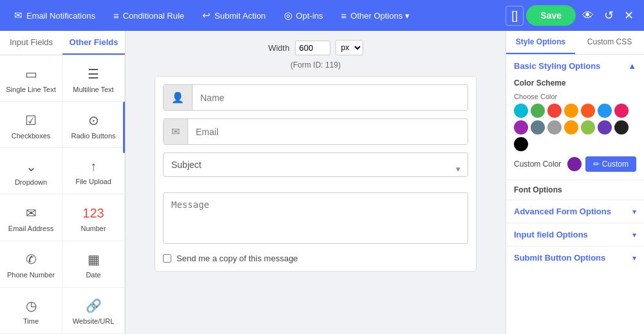  Describe the element at coordinates (575, 83) in the screenshot. I see `color-scheme-label: Color Scheme` at that location.